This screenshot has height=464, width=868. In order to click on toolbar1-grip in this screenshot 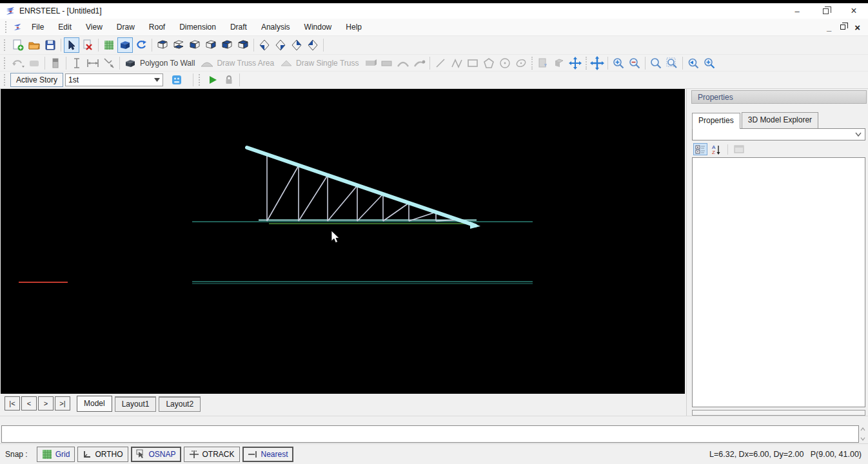, I will do `click(5, 45)`.